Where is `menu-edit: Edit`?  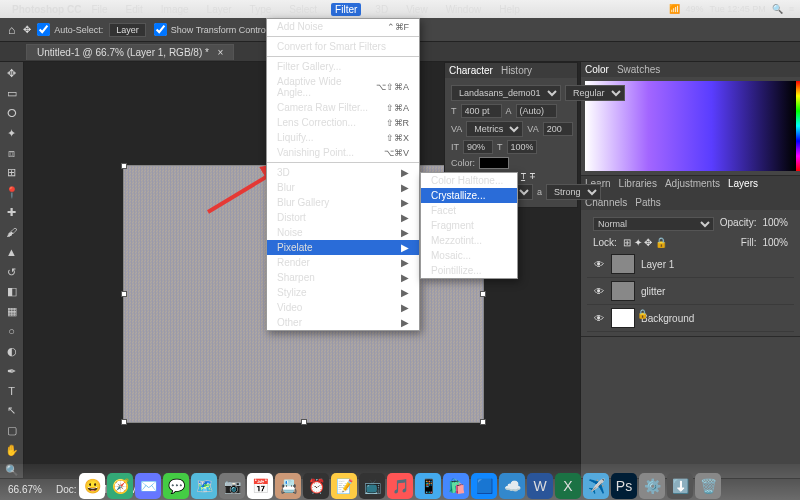 menu-edit: Edit is located at coordinates (134, 10).